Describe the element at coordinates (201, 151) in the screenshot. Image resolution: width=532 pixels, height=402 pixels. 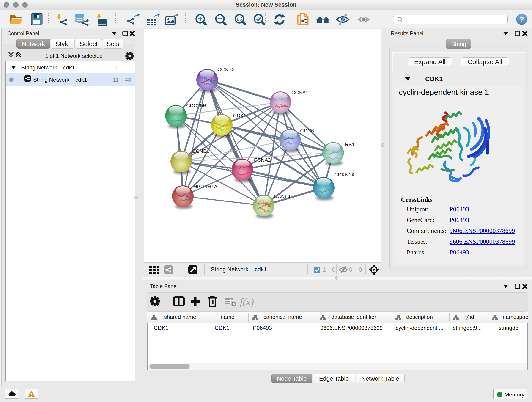
I see `svg-text: CCNB1` at that location.